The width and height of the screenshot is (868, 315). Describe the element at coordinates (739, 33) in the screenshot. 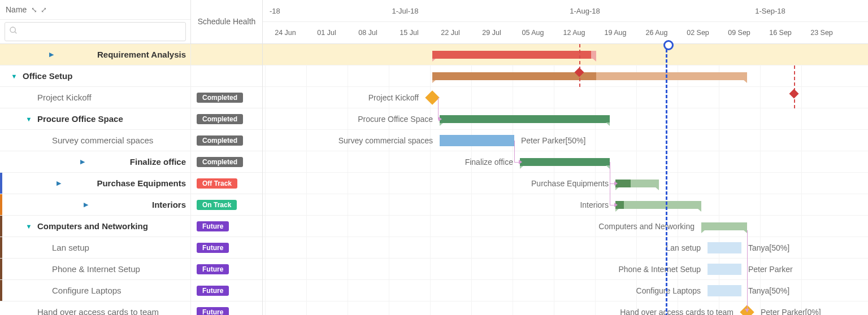

I see `week-label: 09 Sep` at that location.